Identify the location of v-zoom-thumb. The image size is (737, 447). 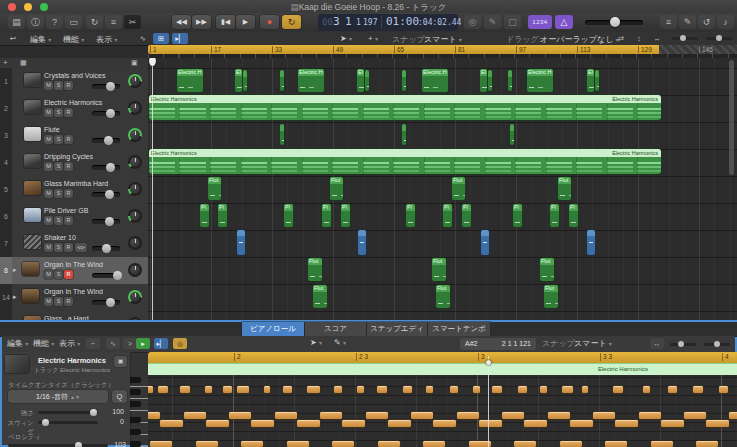
(683, 38).